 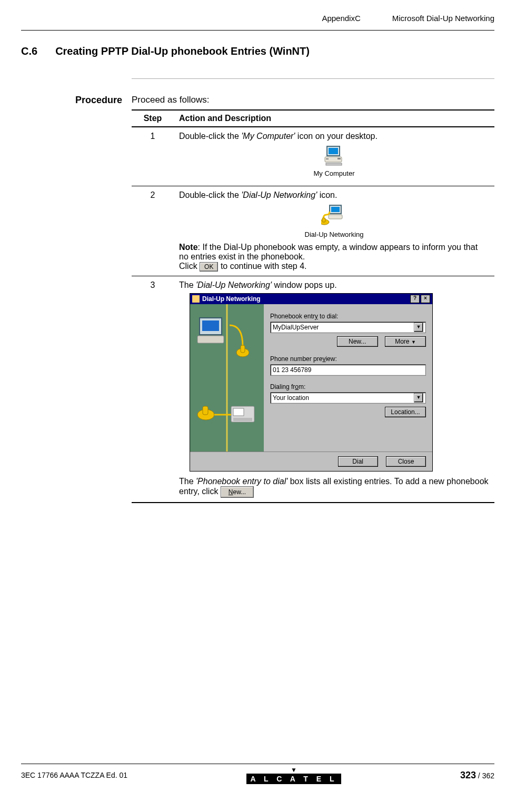 What do you see at coordinates (405, 342) in the screenshot?
I see `more-button: More ▼` at bounding box center [405, 342].